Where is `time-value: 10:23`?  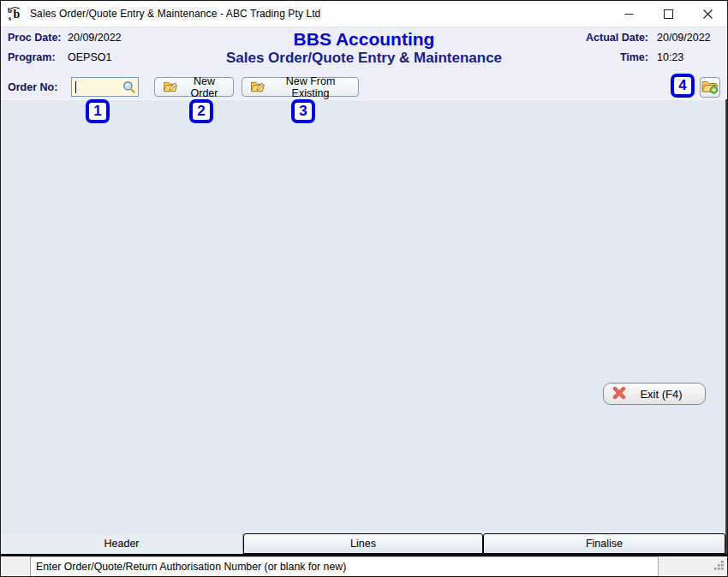
time-value: 10:23 is located at coordinates (688, 57).